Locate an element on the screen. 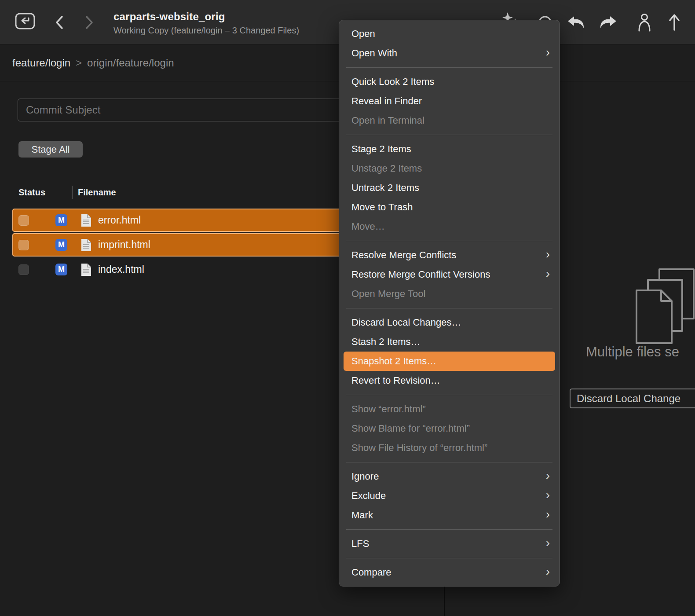  menu-item-label: Snapshot 2 Items… is located at coordinates (394, 361).